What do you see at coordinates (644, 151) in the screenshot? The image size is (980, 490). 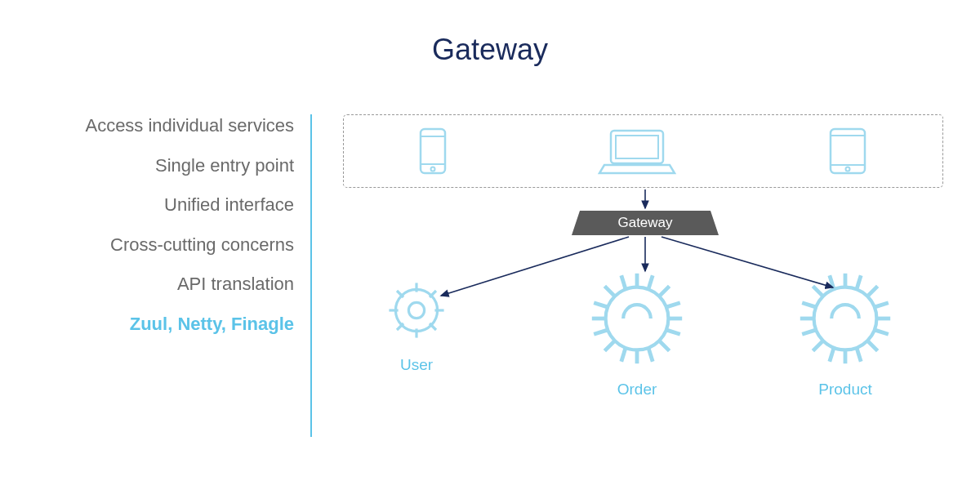 I see `clients-container` at bounding box center [644, 151].